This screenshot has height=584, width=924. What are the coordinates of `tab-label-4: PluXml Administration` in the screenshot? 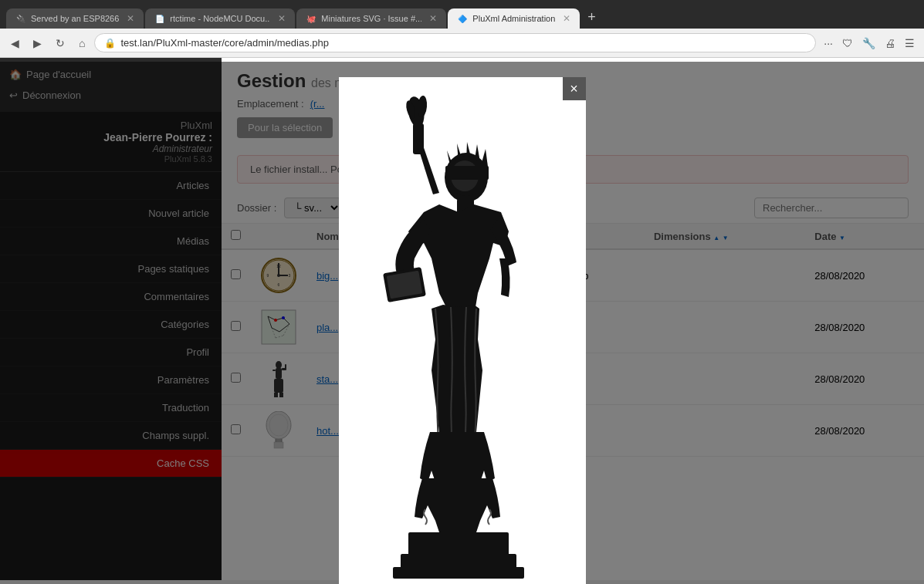 It's located at (514, 19).